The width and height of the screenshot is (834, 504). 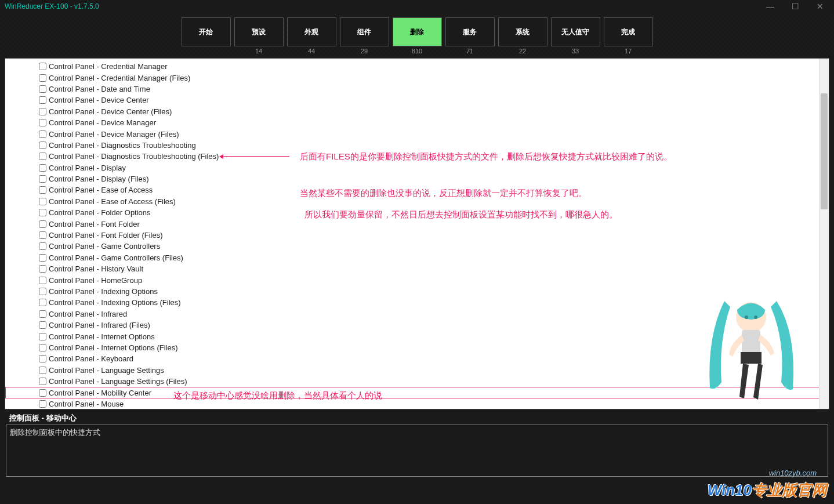 What do you see at coordinates (259, 32) in the screenshot?
I see `tab-1: 预设` at bounding box center [259, 32].